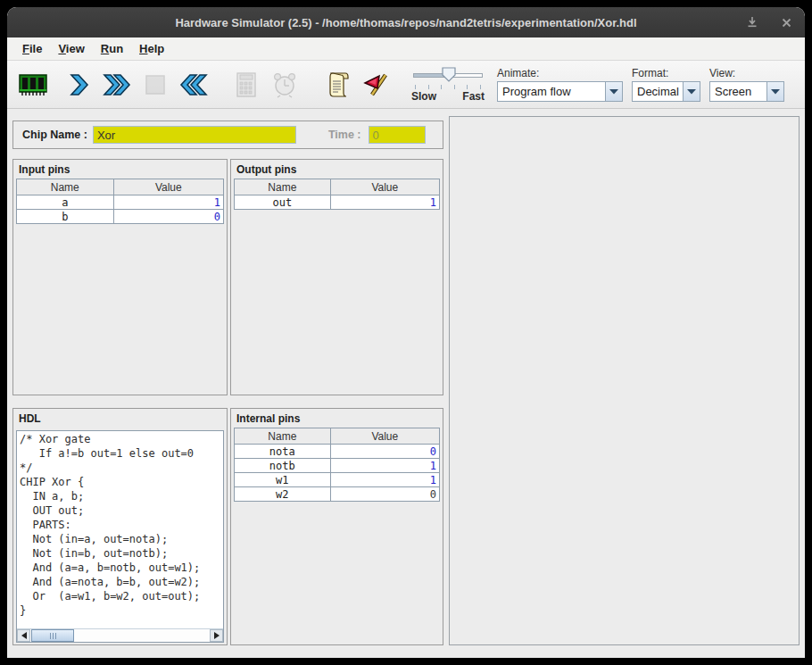 The width and height of the screenshot is (812, 665). Describe the element at coordinates (228, 135) in the screenshot. I see `chip-name-bar: Chip Name : Time :` at that location.